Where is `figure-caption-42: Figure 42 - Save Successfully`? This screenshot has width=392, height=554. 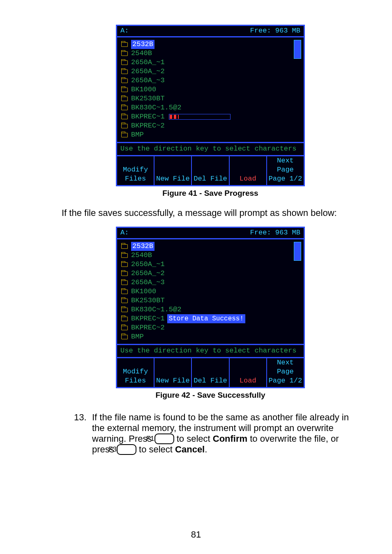 figure-caption-42: Figure 42 - Save Successfully is located at coordinates (210, 395).